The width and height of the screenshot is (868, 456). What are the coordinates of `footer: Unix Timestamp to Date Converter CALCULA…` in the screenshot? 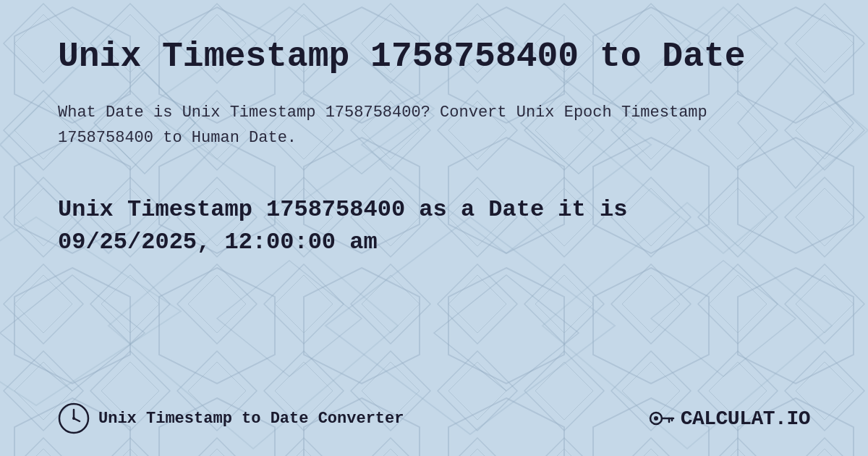 It's located at (434, 411).